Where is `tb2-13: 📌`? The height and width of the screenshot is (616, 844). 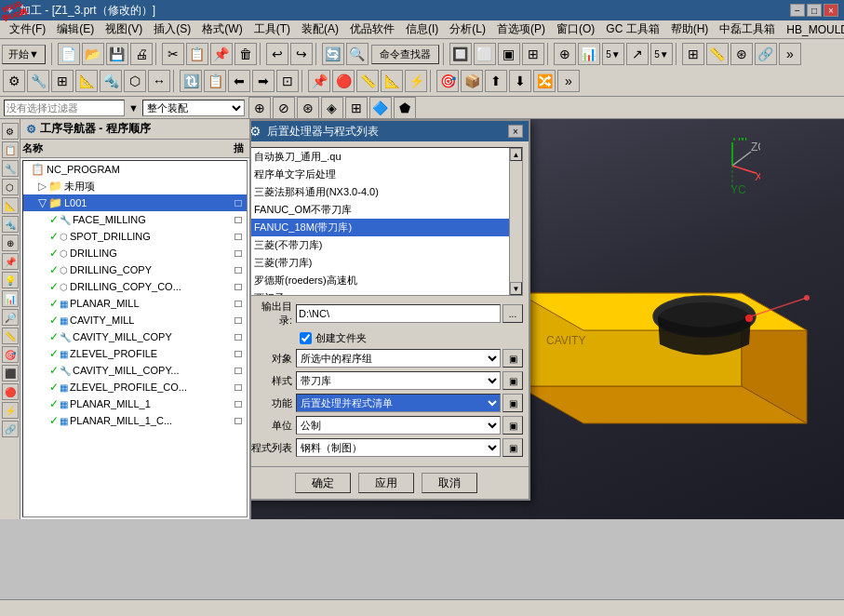
tb2-13: 📌 is located at coordinates (319, 81).